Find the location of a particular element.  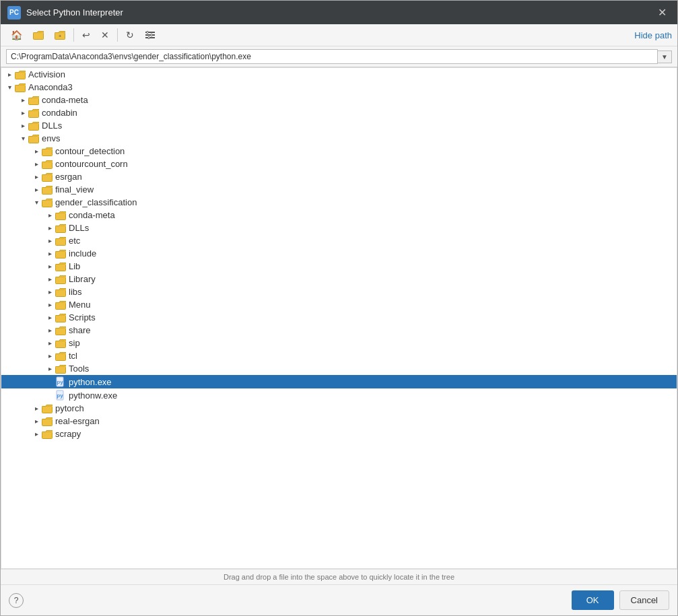

tree-item-conda-meta2: ▸ conda-meta is located at coordinates (339, 215).